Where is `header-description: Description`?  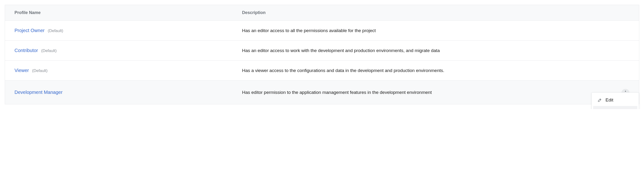
header-description: Description is located at coordinates (422, 13).